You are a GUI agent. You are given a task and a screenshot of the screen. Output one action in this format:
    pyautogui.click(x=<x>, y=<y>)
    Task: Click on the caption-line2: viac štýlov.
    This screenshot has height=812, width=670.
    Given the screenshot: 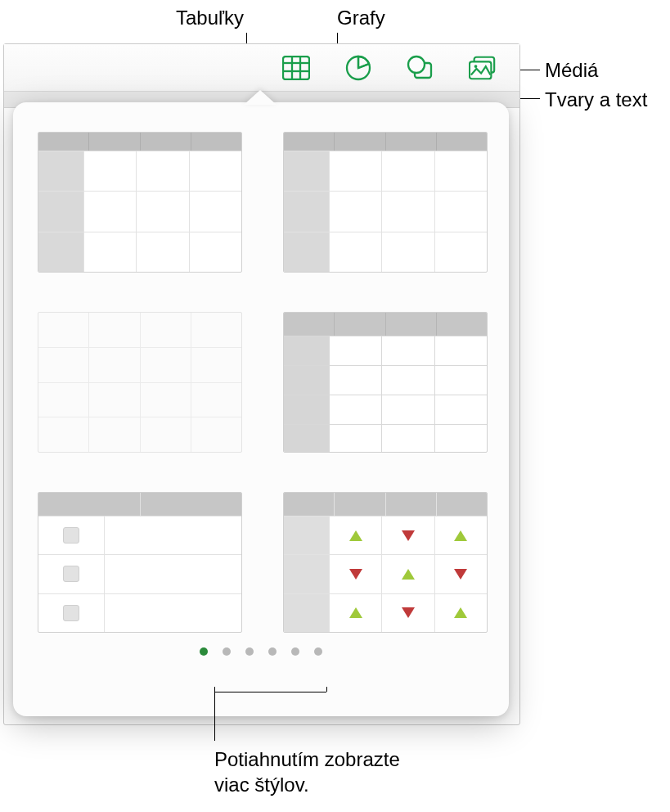 What is the action you would take?
    pyautogui.click(x=262, y=784)
    